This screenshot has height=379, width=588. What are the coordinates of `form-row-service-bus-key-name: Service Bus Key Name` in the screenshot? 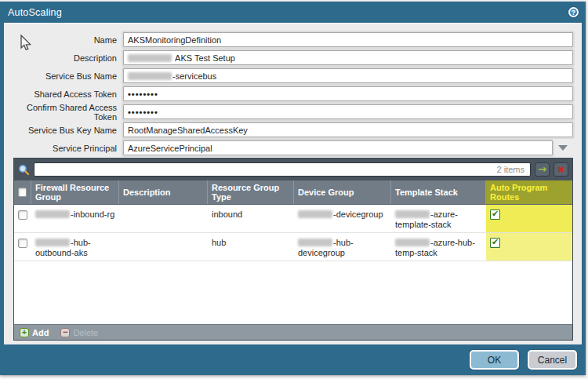 It's located at (293, 130).